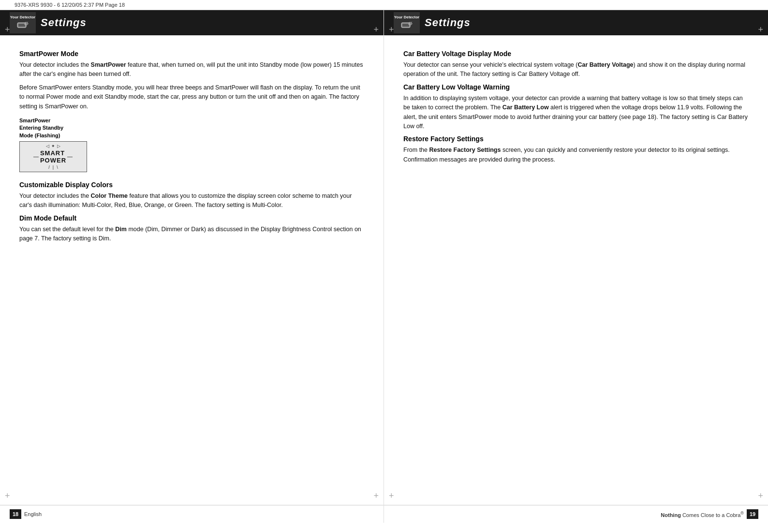 The height and width of the screenshot is (532, 768). I want to click on page-tagline: Nothing Comes Close to a Cobra®, so click(702, 515).